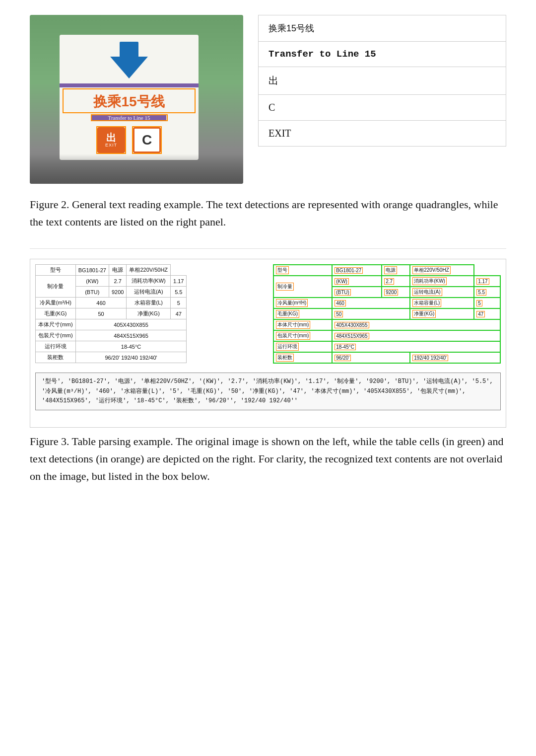 This screenshot has width=536, height=756. I want to click on exit-text: EXIT, so click(111, 145).